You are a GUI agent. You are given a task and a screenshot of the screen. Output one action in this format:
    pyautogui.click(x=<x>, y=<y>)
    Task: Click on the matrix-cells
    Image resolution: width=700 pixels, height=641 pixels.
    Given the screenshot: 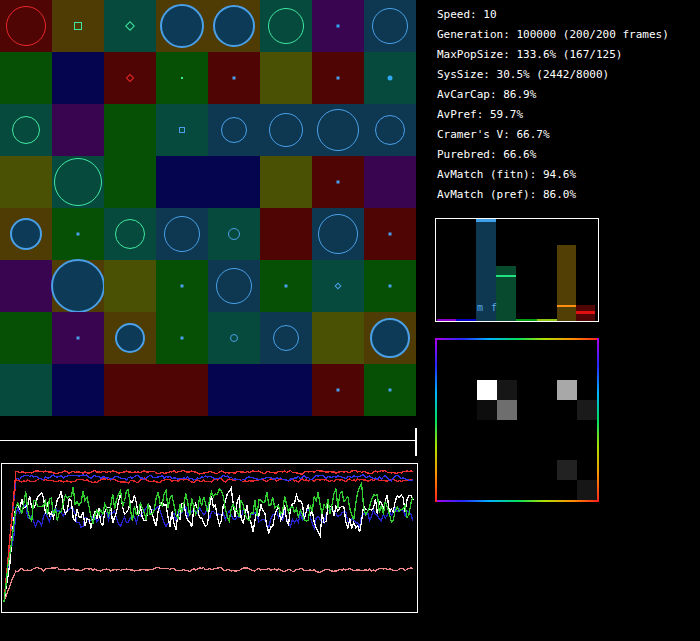 What is the action you would take?
    pyautogui.click(x=517, y=420)
    